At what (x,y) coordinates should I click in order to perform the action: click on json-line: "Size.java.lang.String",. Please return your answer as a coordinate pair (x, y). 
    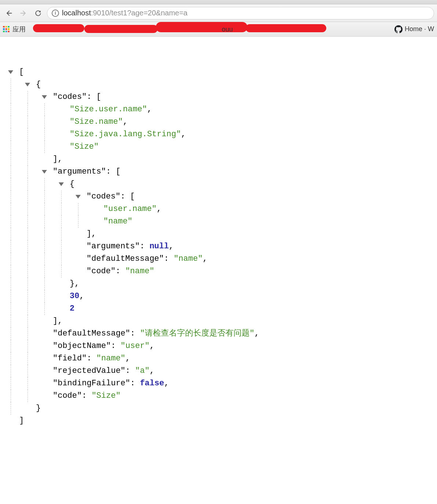
    Looking at the image, I should click on (220, 134).